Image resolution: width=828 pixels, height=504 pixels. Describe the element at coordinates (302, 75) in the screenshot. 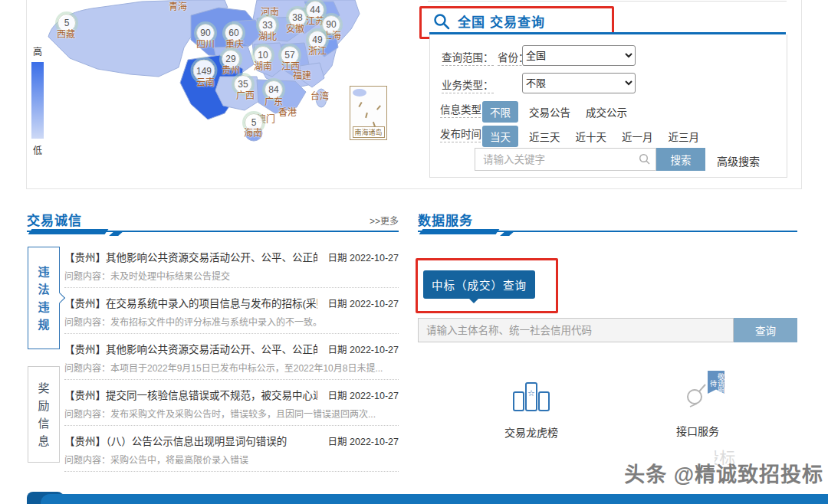

I see `map-province-label: 福建` at that location.